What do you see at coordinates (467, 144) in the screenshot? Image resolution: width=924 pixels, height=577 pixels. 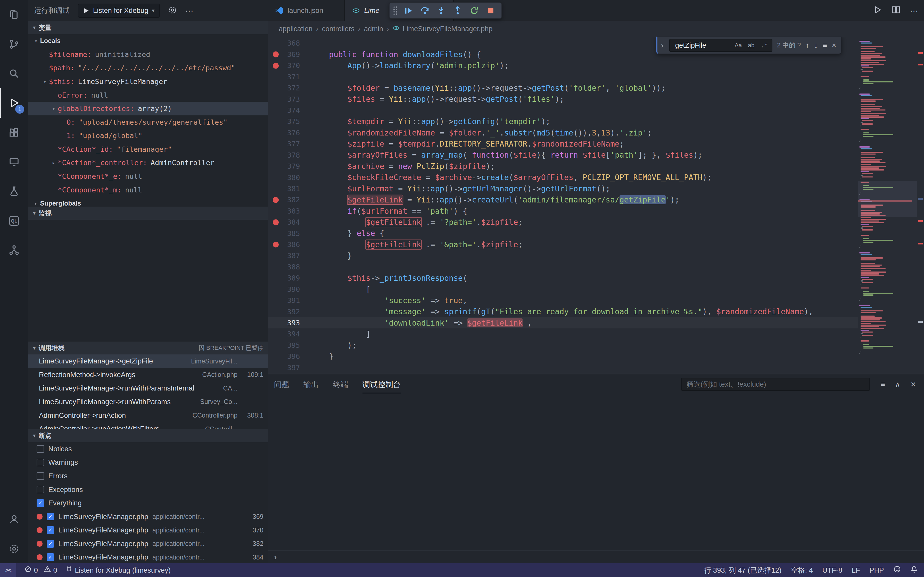 I see `code-text: $zipfile = $tempdir.DIRECTORY_SEPARATOR.…` at bounding box center [467, 144].